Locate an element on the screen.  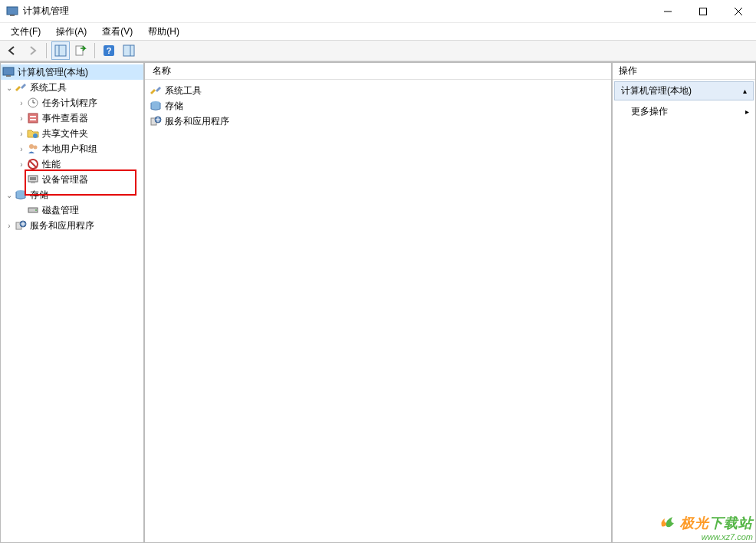
tree-label: 服务和应用程序 is located at coordinates (62, 225).